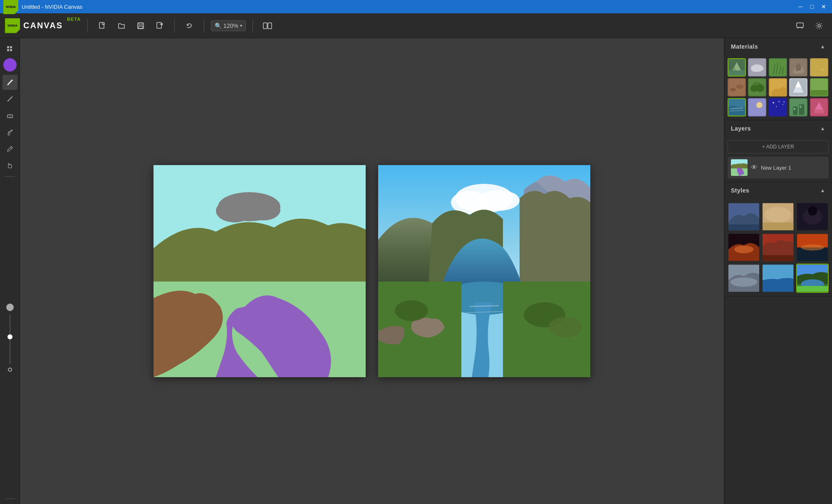  Describe the element at coordinates (798, 107) in the screenshot. I see `material-building` at that location.